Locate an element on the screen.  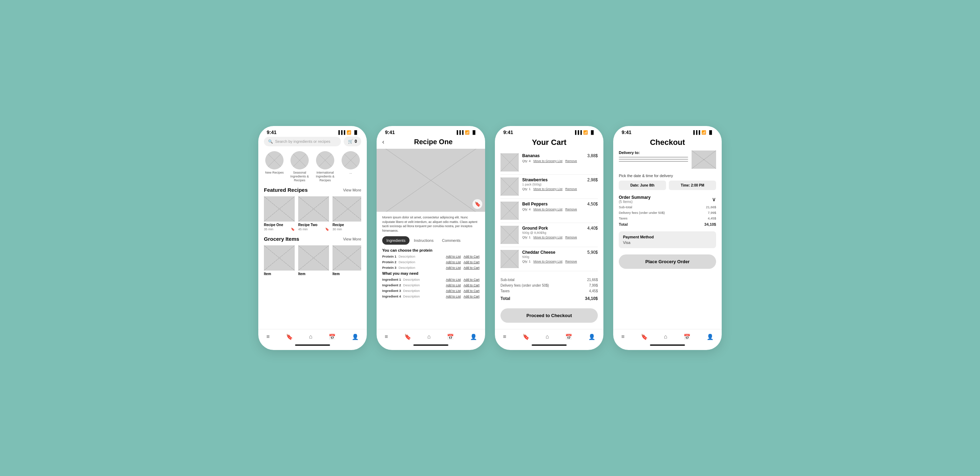
cart-item-groundpork: Ground Pork 500g @ 8,80$/kg Qty: 1 Move … is located at coordinates (549, 235).